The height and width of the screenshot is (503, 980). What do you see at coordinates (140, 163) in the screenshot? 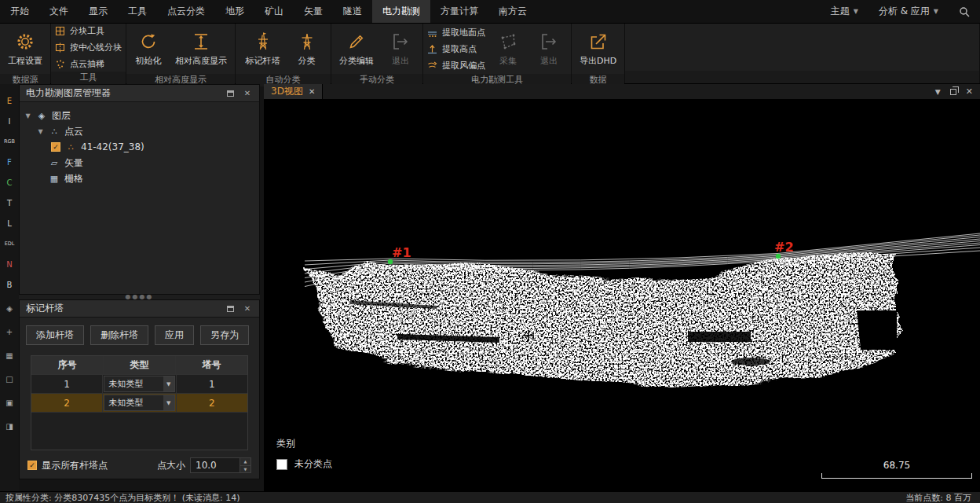
I see `tree-node-vector: ▱ 矢量` at bounding box center [140, 163].